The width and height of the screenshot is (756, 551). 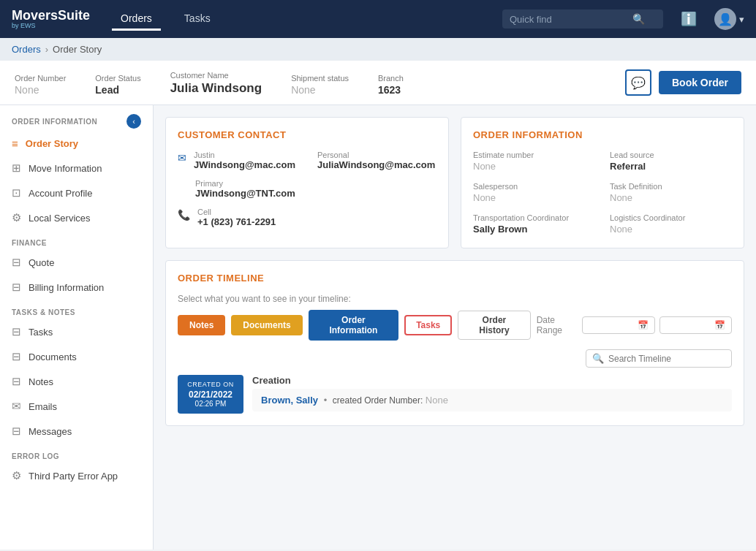 I want to click on search-input, so click(x=568, y=19).